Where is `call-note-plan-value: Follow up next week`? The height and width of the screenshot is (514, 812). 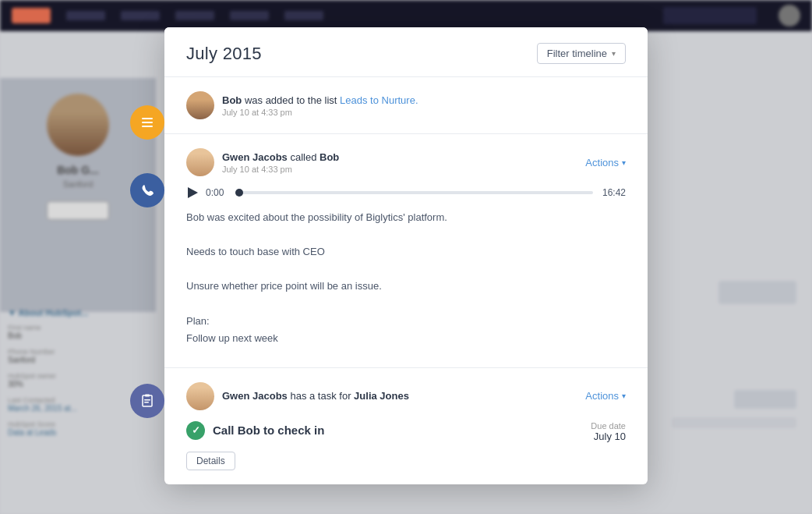 call-note-plan-value: Follow up next week is located at coordinates (406, 339).